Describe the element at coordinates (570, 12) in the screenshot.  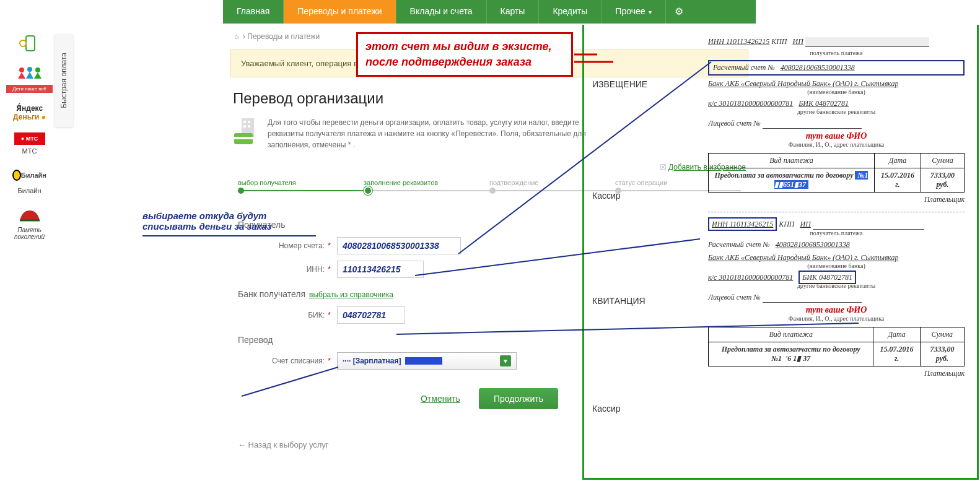
I see `nav-credits: Кредиты` at that location.